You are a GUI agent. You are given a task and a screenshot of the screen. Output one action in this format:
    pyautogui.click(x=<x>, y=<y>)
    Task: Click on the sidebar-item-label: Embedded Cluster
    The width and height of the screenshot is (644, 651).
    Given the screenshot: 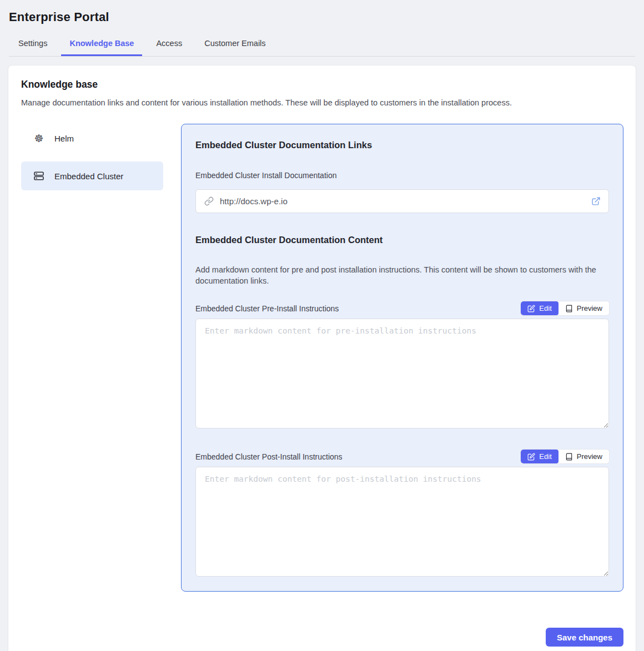 What is the action you would take?
    pyautogui.click(x=89, y=176)
    